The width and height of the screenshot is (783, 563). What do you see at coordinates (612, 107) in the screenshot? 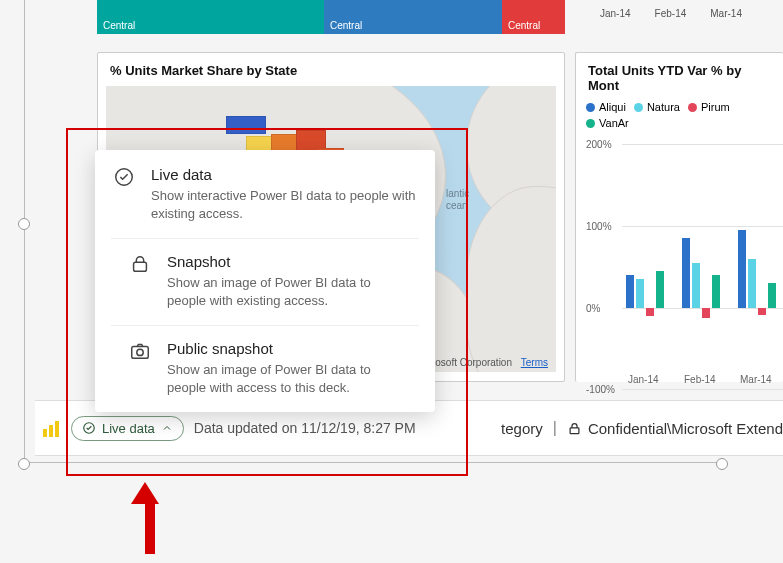
I see `legend-label: Aliqui` at bounding box center [612, 107].